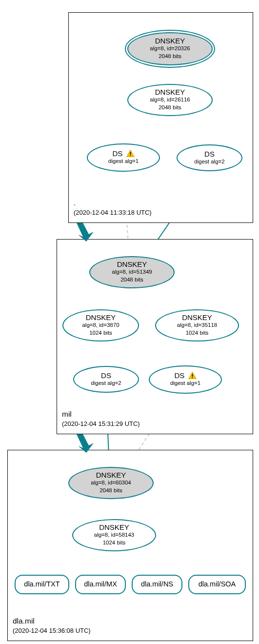 This screenshot has width=259, height=644. Describe the element at coordinates (23, 621) in the screenshot. I see `zone-dla-title: dla.mil` at that location.